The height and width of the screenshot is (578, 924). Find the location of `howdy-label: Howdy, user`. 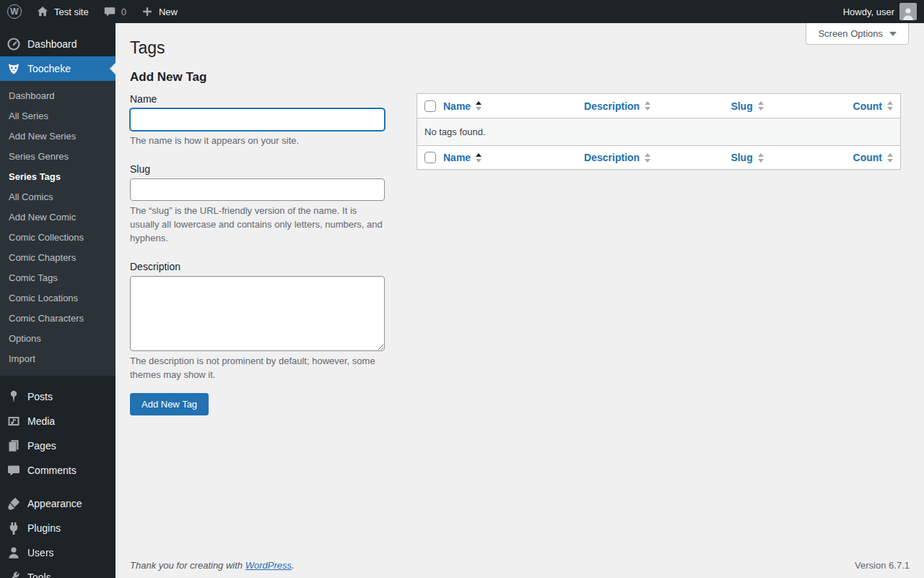

howdy-label: Howdy, user is located at coordinates (869, 12).